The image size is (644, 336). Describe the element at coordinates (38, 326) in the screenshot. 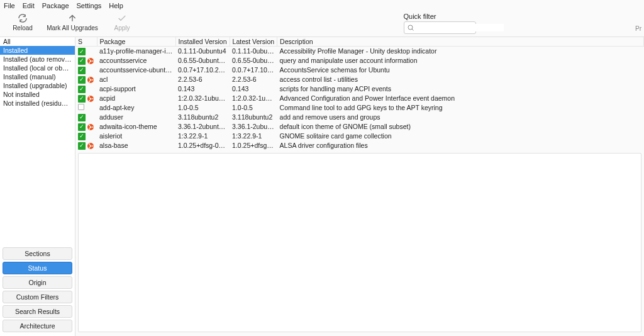

I see `architecture-button: Architecture` at that location.